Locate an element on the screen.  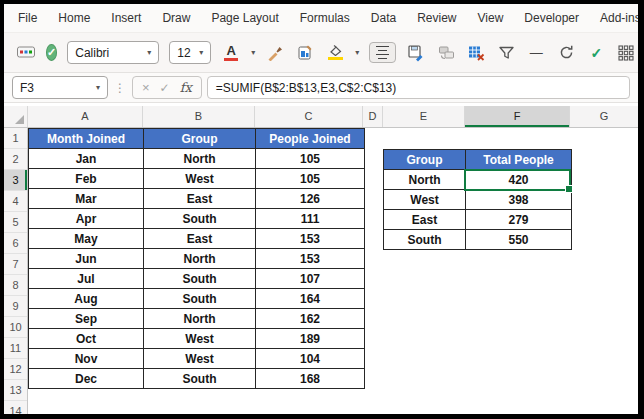
tab-file: File is located at coordinates (28, 18).